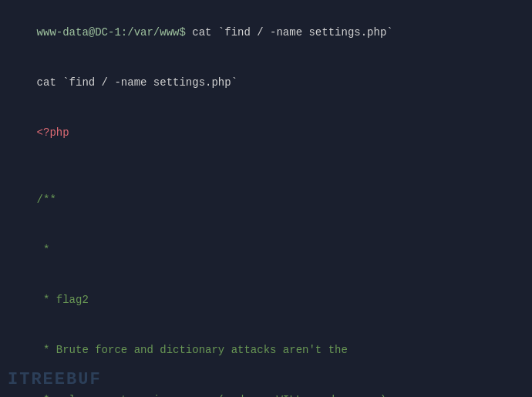 The image size is (532, 397). What do you see at coordinates (266, 386) in the screenshot?
I see `comment-line-2: * only ways to gain access (and you WILL…` at bounding box center [266, 386].